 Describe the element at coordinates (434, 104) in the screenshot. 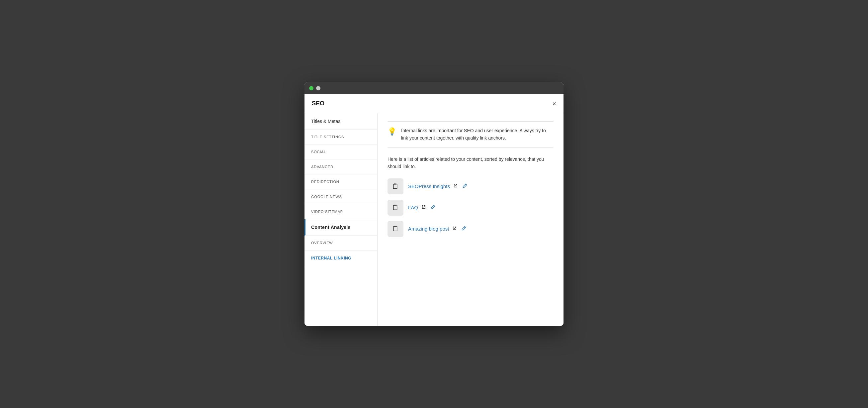

I see `window-header: SEO ×` at that location.